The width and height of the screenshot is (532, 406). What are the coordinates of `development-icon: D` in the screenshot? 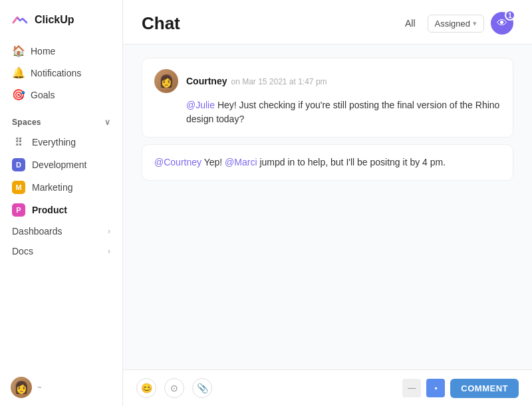 It's located at (19, 165).